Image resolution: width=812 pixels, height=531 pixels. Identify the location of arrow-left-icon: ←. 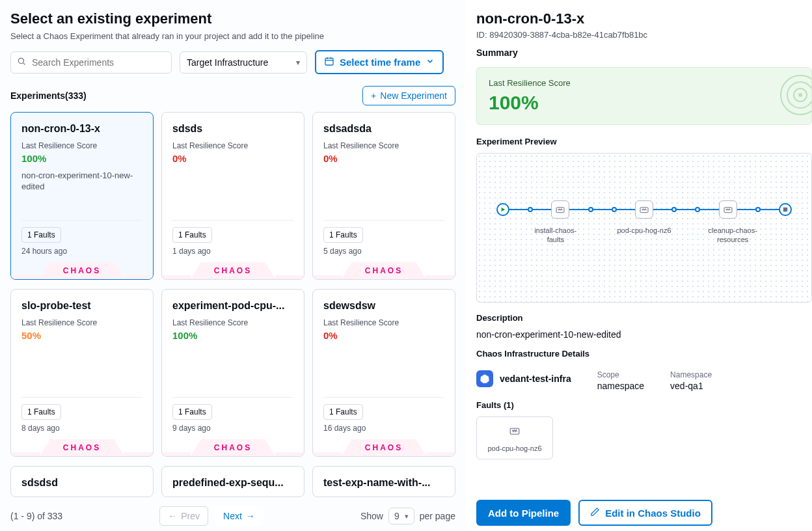
(172, 516).